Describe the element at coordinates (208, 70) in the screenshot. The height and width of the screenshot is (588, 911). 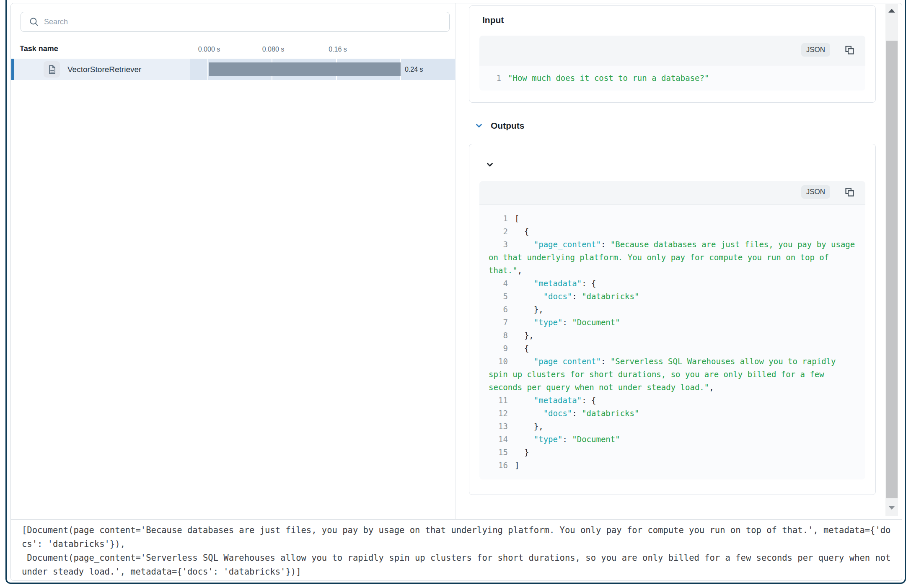
I see `gridline` at that location.